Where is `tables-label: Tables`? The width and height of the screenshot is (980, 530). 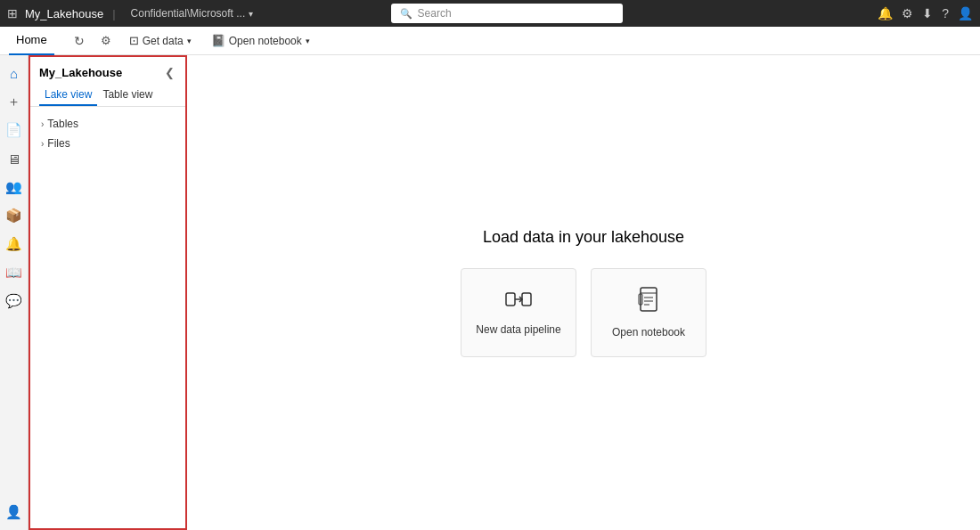 tables-label: Tables is located at coordinates (62, 124).